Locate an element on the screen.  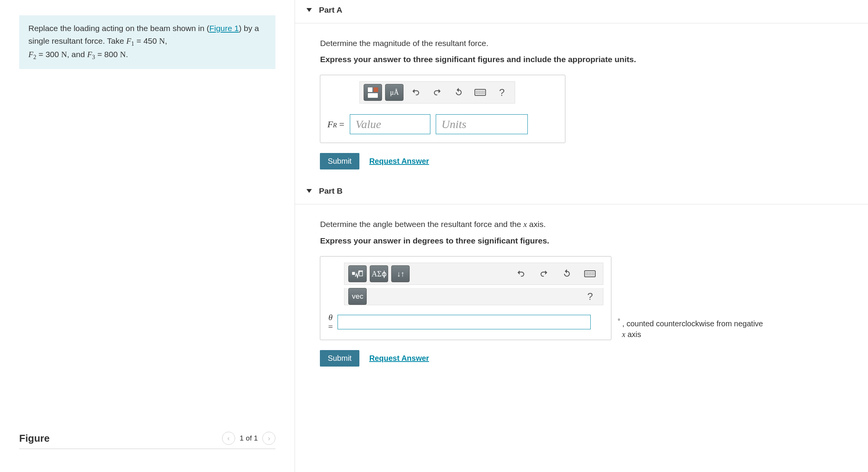
f1-val: = 450 is located at coordinates (147, 41).